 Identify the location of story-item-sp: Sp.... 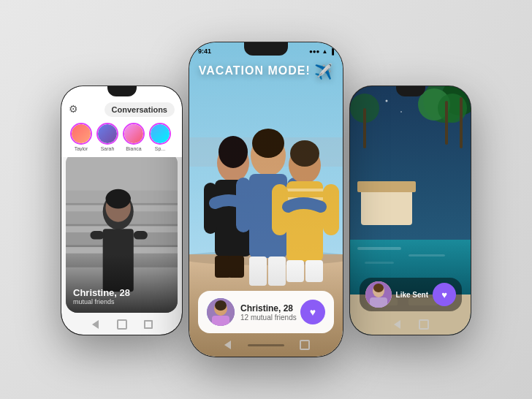
(160, 137).